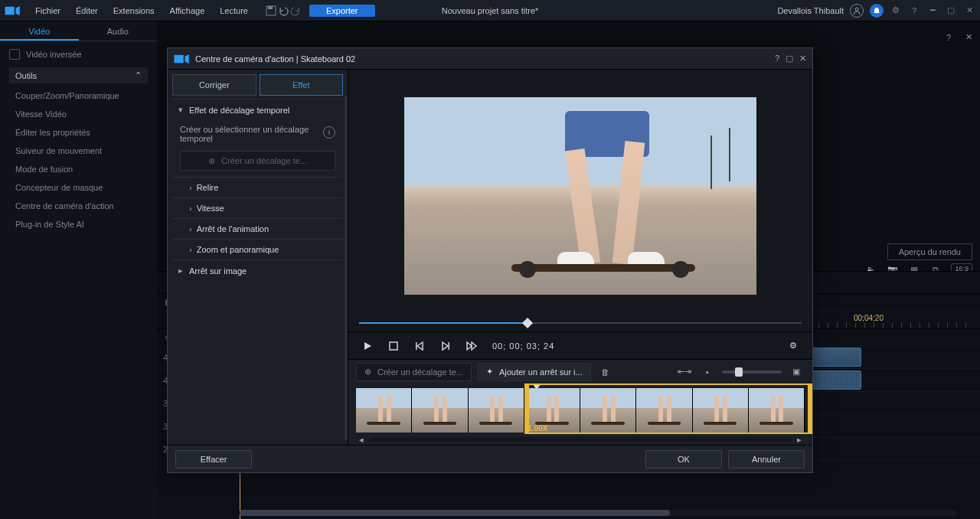 The width and height of the screenshot is (980, 519). What do you see at coordinates (580, 323) in the screenshot?
I see `scrub-bar` at bounding box center [580, 323].